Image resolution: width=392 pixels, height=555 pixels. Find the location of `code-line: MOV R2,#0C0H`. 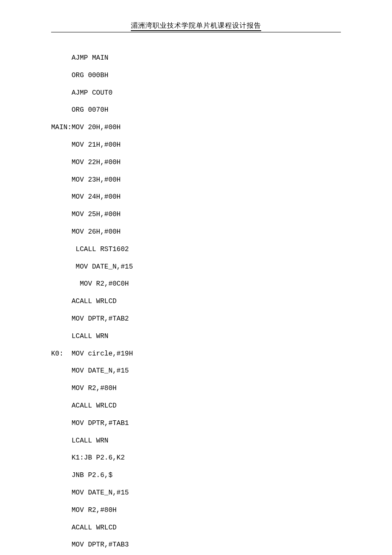

code-line: MOV R2,#0C0H is located at coordinates (196, 284).